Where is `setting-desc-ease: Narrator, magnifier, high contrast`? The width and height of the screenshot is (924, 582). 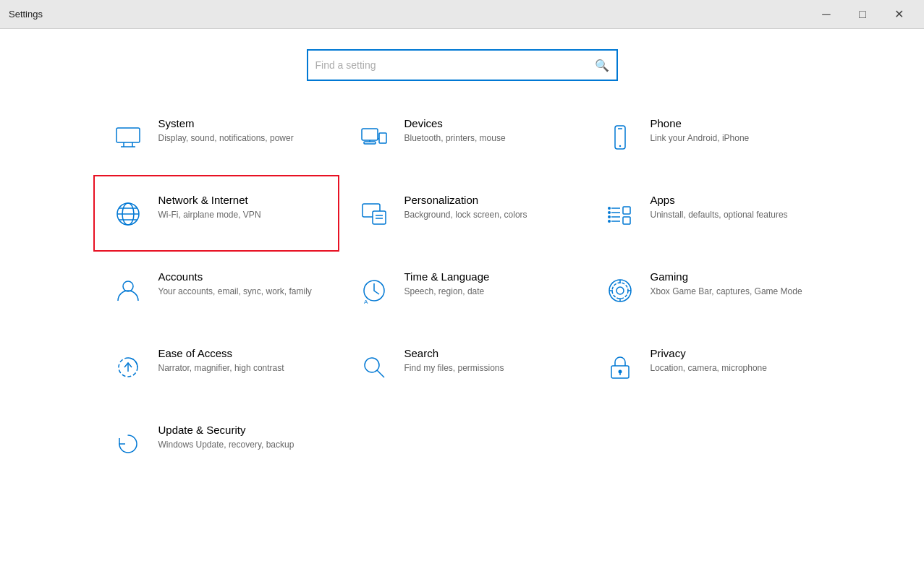 setting-desc-ease: Narrator, magnifier, high contrast is located at coordinates (221, 369).